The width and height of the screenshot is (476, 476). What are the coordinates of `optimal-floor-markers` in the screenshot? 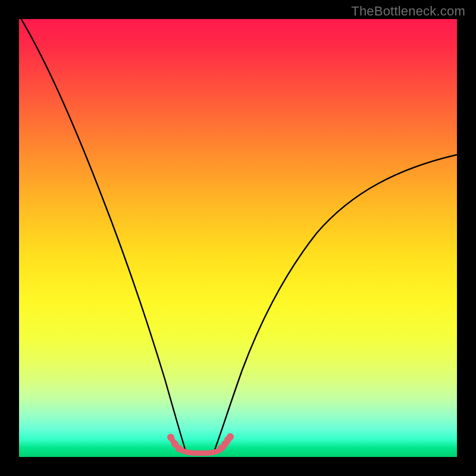 It's located at (201, 443).